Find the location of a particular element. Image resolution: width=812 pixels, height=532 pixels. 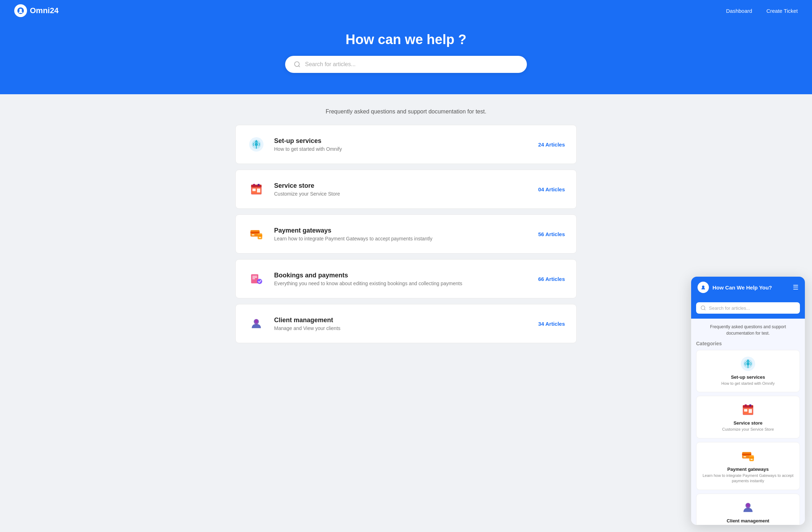

category-icon-bookings-payments is located at coordinates (256, 279).